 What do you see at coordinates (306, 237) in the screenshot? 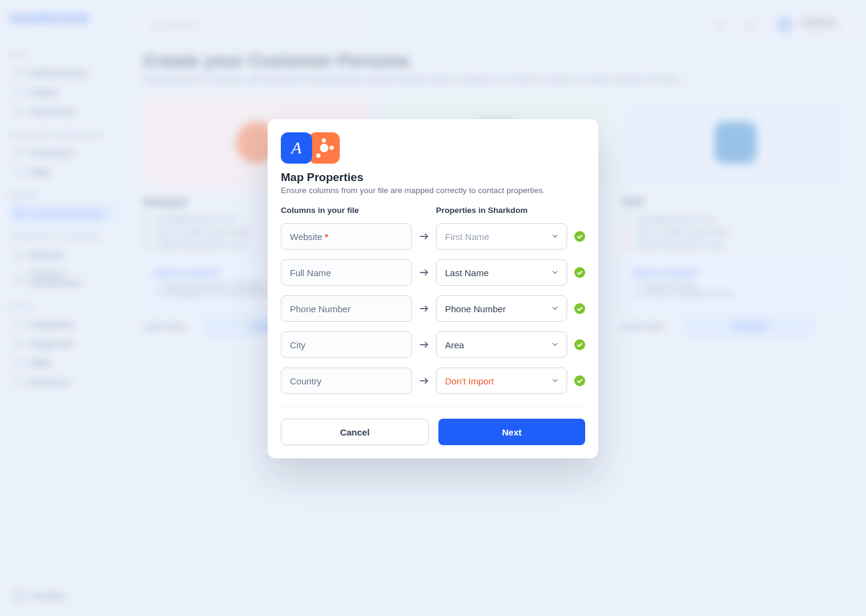
I see `file-column-value: Website` at bounding box center [306, 237].